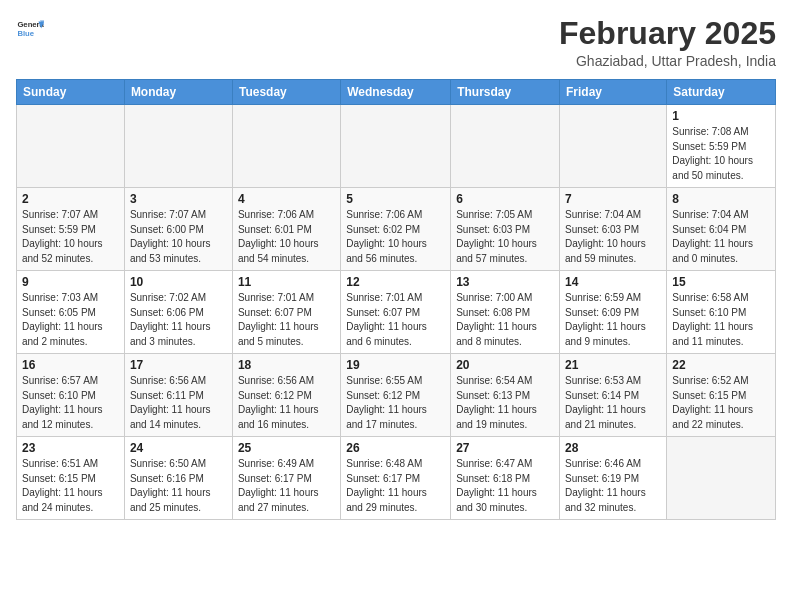 The width and height of the screenshot is (792, 612). Describe the element at coordinates (178, 403) in the screenshot. I see `day-info: Sunrise: 6:56 AMSunset: 6:11 PMDaylight:…` at that location.